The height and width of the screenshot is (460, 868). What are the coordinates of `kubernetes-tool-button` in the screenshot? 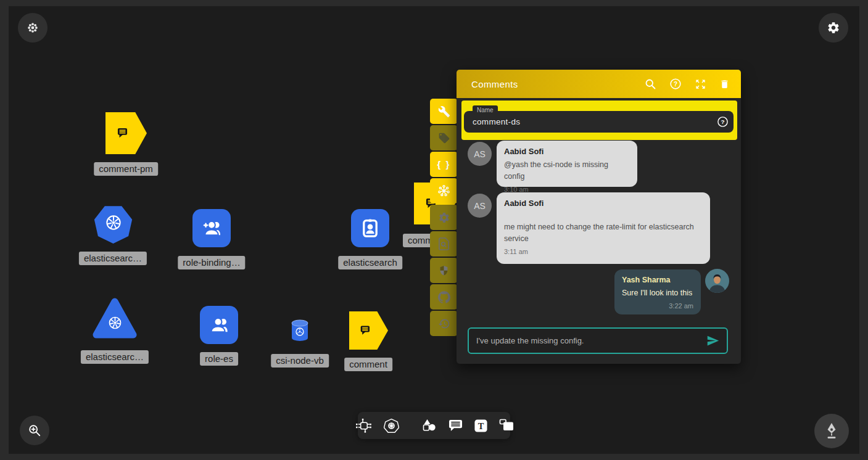 It's located at (391, 425).